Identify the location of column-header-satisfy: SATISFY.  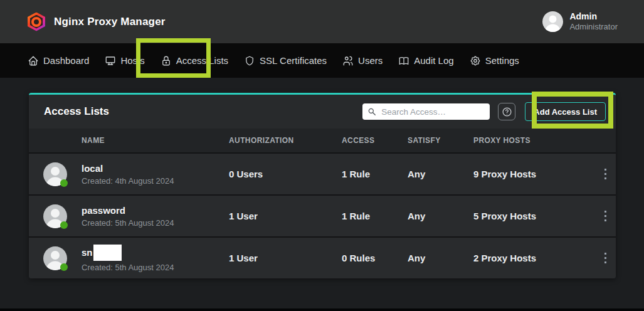
(440, 140).